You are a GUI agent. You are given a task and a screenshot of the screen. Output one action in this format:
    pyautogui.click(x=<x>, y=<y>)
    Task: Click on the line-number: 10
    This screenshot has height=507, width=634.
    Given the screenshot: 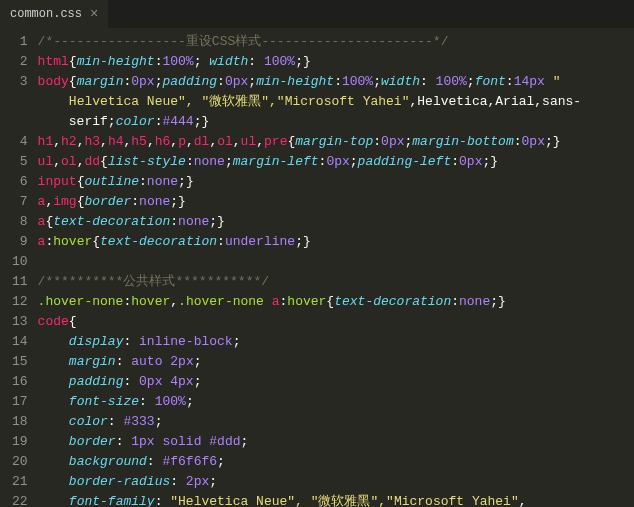 What is the action you would take?
    pyautogui.click(x=20, y=262)
    